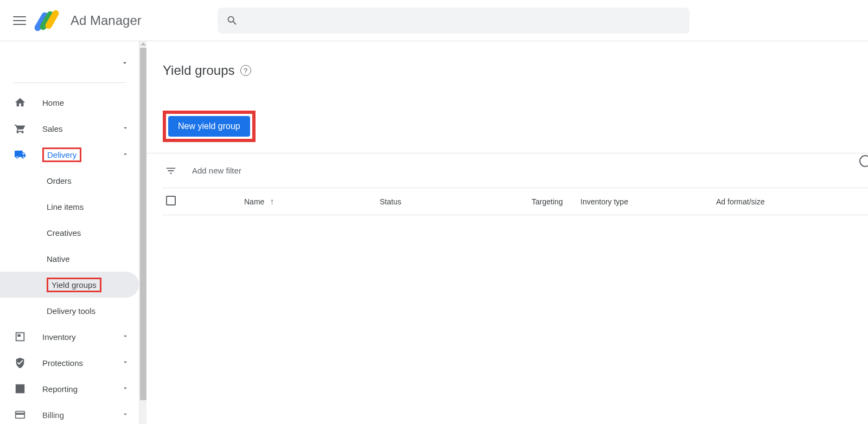 Image resolution: width=868 pixels, height=424 pixels. I want to click on sort-ascending-icon: ↑, so click(272, 202).